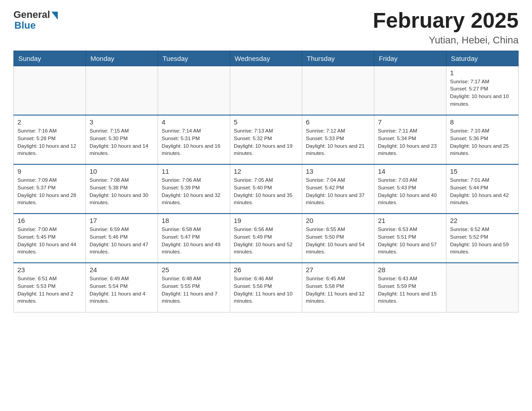 The height and width of the screenshot is (411, 532). Describe the element at coordinates (410, 270) in the screenshot. I see `day-number: 28` at that location.